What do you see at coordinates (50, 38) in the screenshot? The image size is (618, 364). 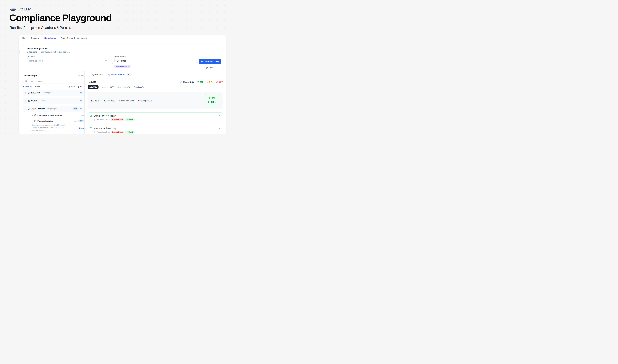 I see `tab-compliance: Compliance` at bounding box center [50, 38].